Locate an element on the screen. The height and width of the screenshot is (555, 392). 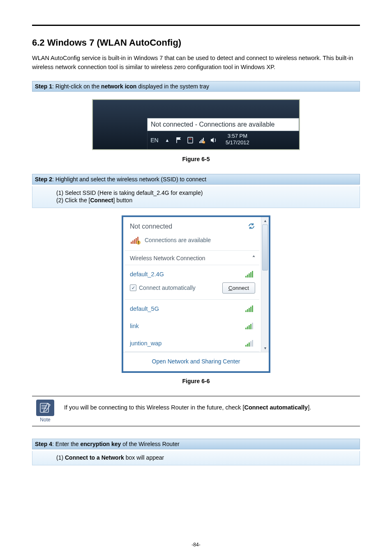
note-text: If you will be connecting to this Wirele… is located at coordinates (209, 411).